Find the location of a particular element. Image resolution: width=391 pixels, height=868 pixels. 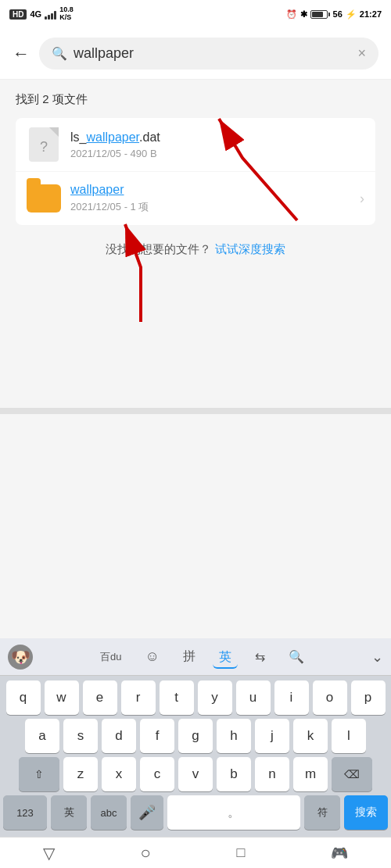

battery-icon is located at coordinates (321, 14).